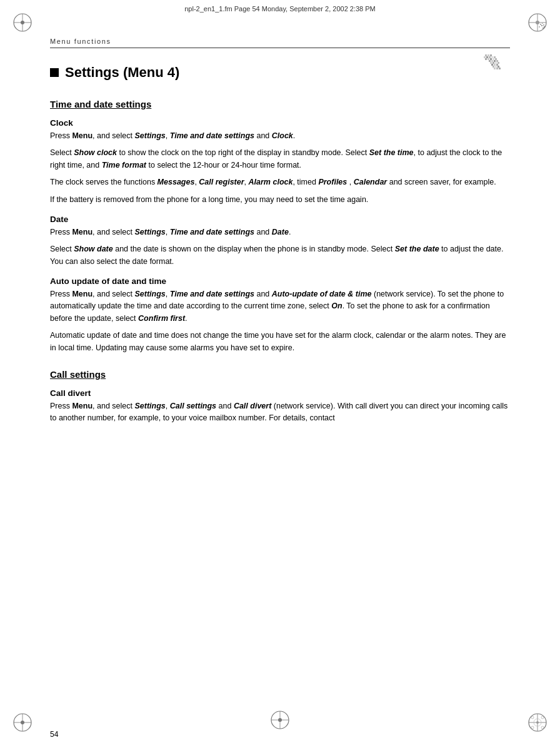  What do you see at coordinates (280, 73) in the screenshot?
I see `page-title: Settings (Menu 4)` at bounding box center [280, 73].